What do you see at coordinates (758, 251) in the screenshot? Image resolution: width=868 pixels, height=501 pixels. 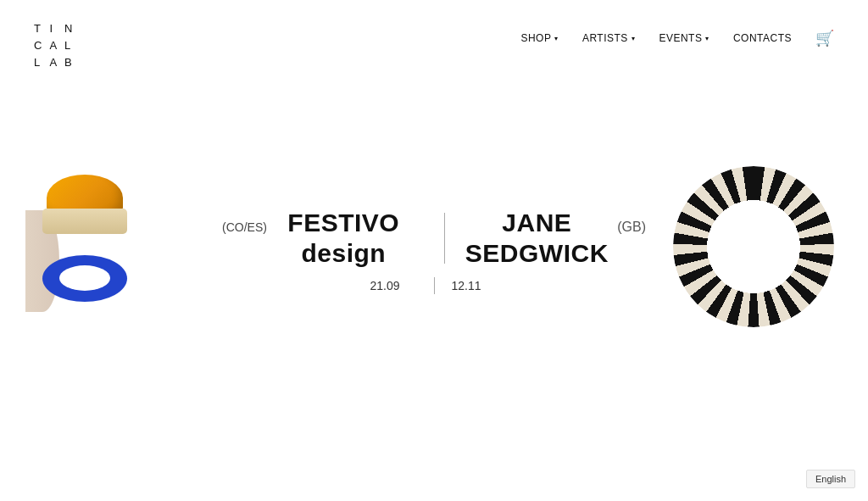 I see `right-ring-image` at bounding box center [758, 251].